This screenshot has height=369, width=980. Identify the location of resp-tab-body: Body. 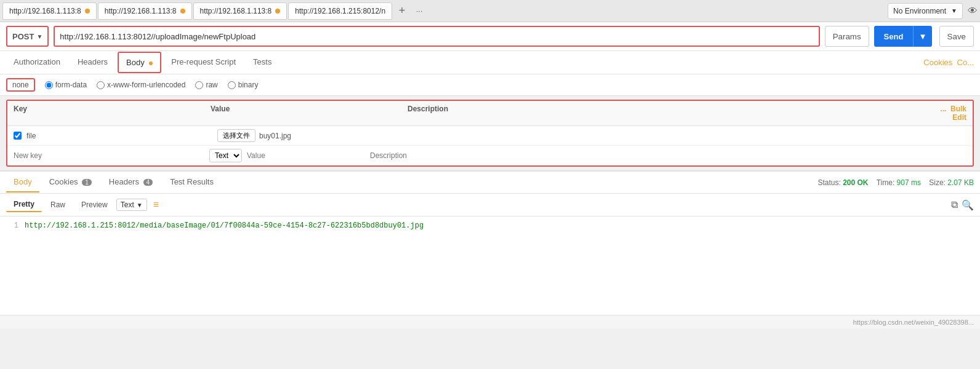
(23, 182).